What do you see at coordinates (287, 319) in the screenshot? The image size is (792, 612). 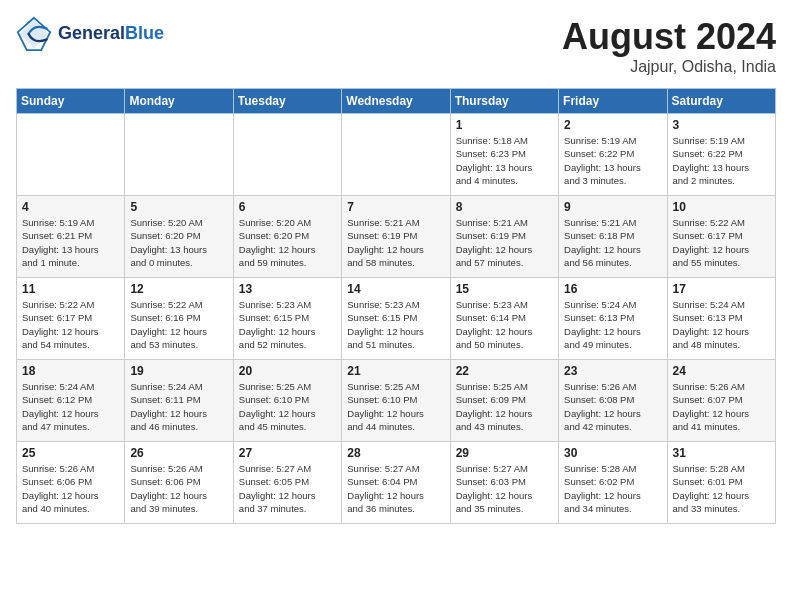 I see `calendar-cell: 13Sunrise: 5:23 AMSunset: 6:15 PMDayligh…` at bounding box center [287, 319].